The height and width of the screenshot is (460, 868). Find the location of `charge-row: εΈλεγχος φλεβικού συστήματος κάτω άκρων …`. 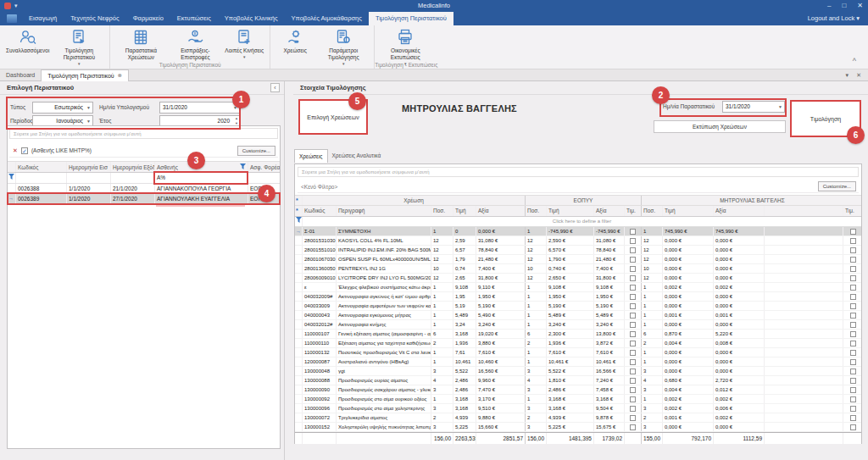

charge-row: εΈλεγχος φλεβικού συστήματος κάτω άκρων … is located at coordinates (578, 288).